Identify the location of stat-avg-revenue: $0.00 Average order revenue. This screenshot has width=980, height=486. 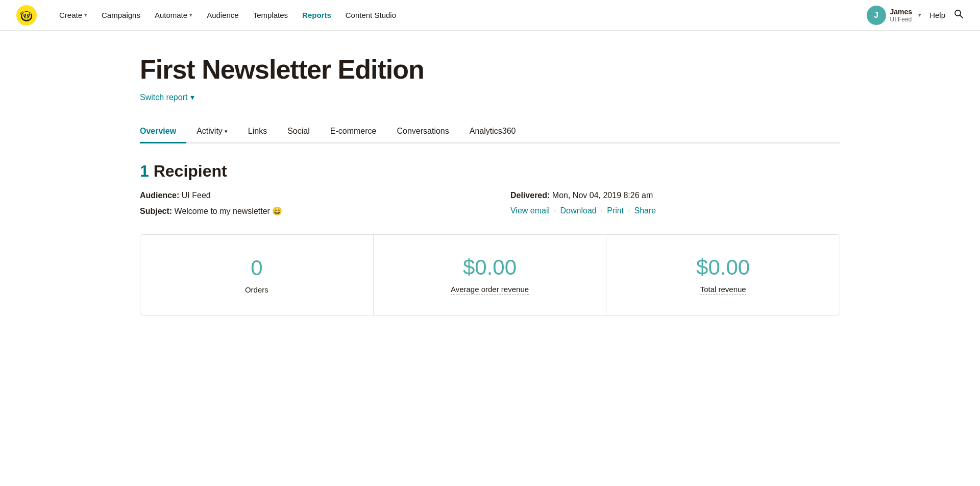
(490, 275).